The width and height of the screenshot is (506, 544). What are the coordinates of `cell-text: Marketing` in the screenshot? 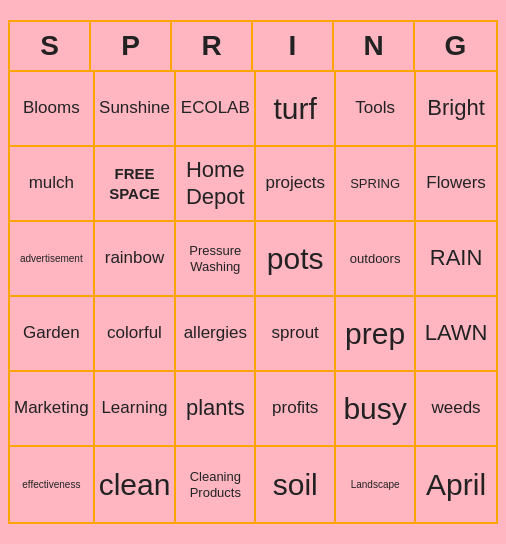 It's located at (52, 408).